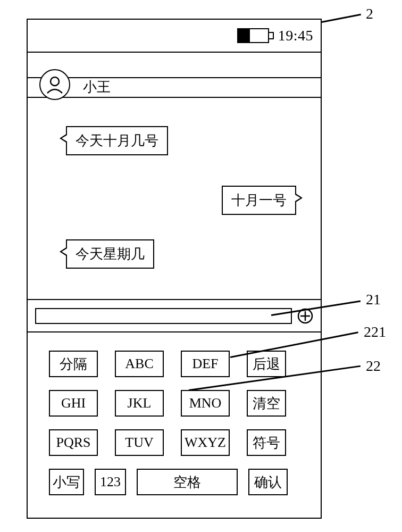 The width and height of the screenshot is (402, 532). Describe the element at coordinates (117, 140) in the screenshot. I see `chat-message: 今天十月几号` at that location.